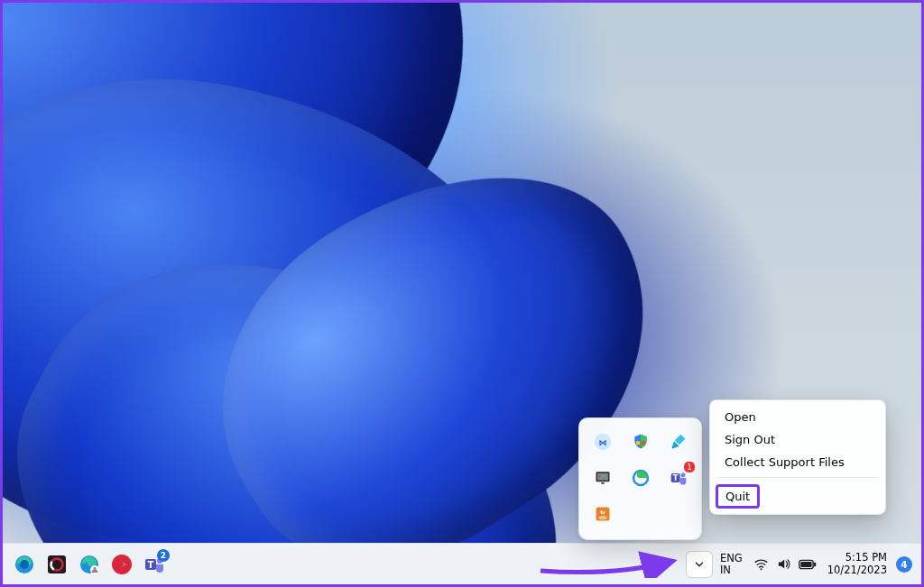 This screenshot has height=587, width=924. I want to click on system-icons, so click(785, 564).